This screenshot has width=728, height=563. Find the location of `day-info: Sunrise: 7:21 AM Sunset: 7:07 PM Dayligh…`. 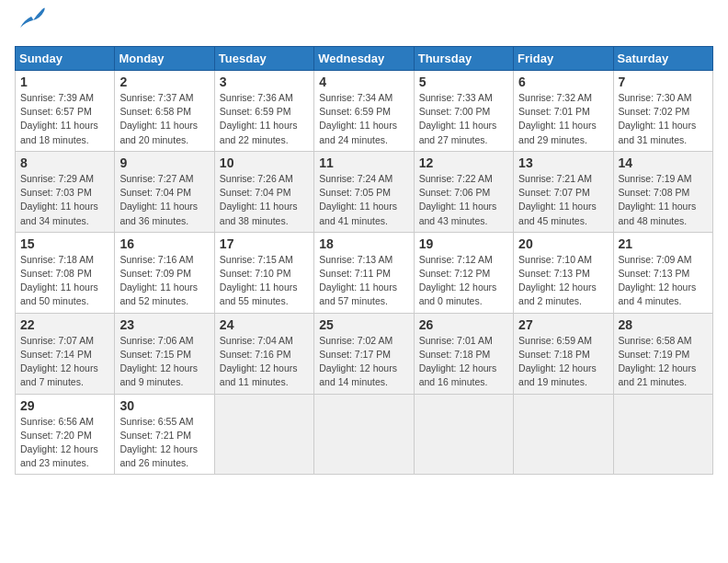

day-info: Sunrise: 7:21 AM Sunset: 7:07 PM Dayligh… is located at coordinates (563, 201).